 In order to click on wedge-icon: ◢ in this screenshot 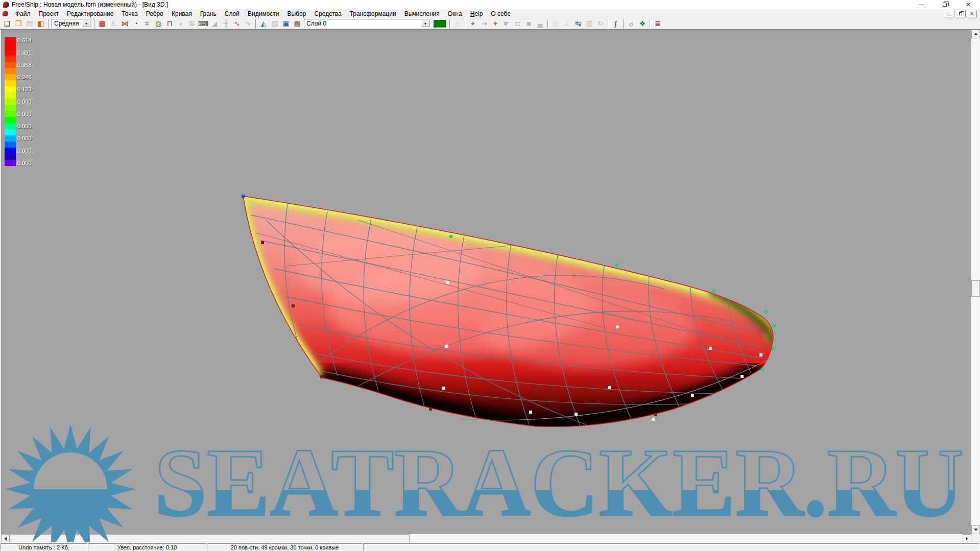, I will do `click(214, 23)`.